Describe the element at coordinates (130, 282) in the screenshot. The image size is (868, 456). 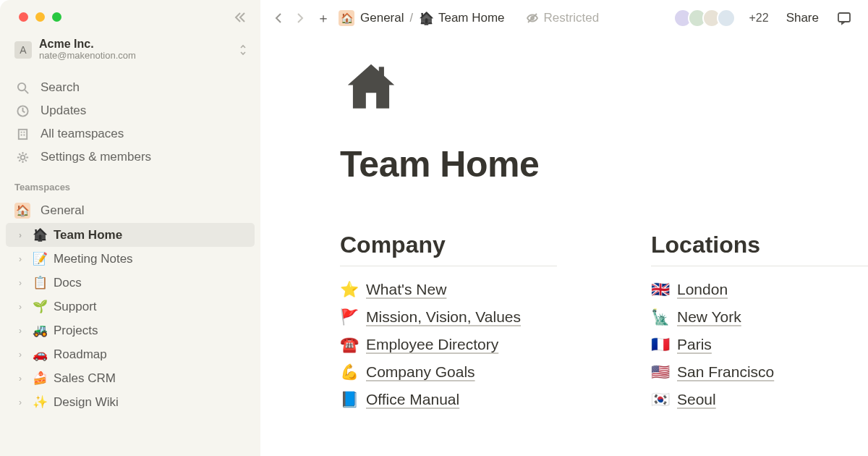
I see `sidebar-page-item: › 📋 Docs` at that location.